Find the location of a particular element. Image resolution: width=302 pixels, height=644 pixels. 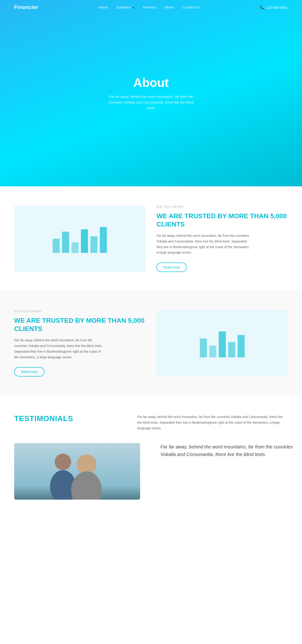

testimonials-heading-container: TESTIMONIALS is located at coordinates (69, 418).